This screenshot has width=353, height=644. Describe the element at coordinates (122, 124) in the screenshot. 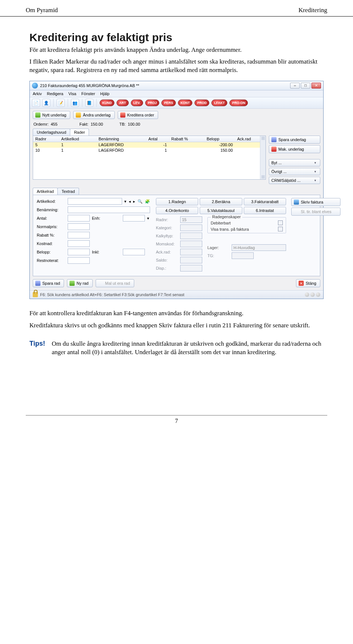

I see `tb-label: TB:` at that location.